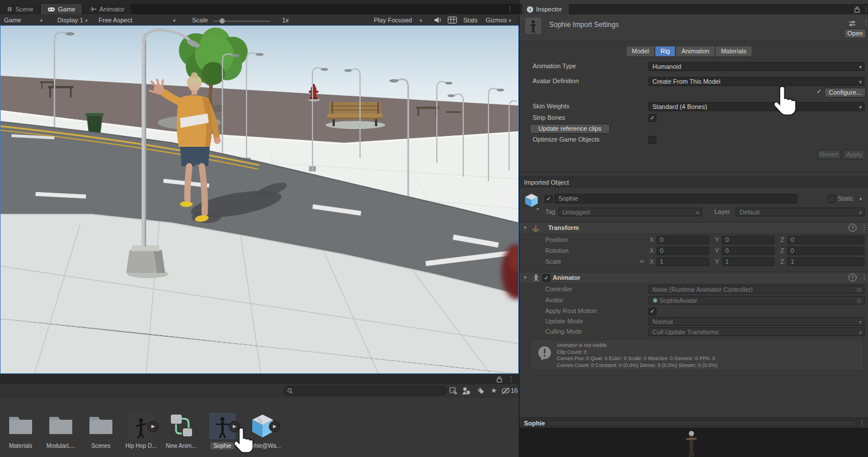 This screenshot has height=457, width=868. What do you see at coordinates (222, 21) in the screenshot?
I see `scale-slider-knob` at bounding box center [222, 21].